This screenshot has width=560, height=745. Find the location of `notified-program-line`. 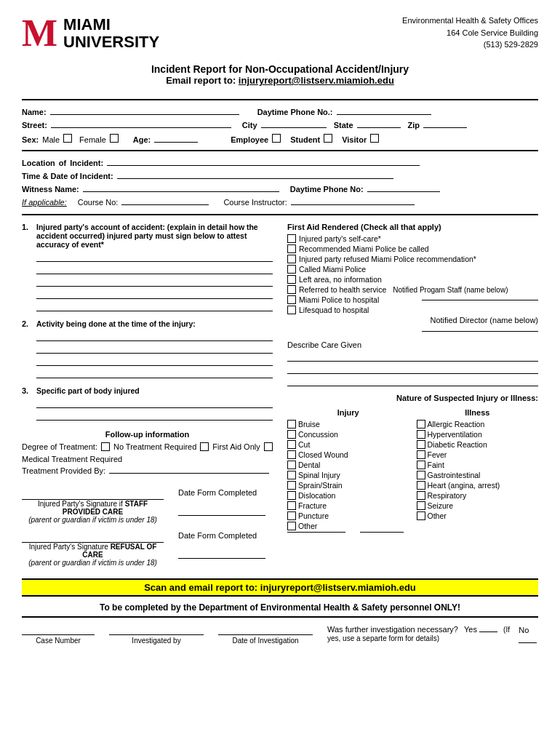

notified-program-line is located at coordinates (480, 300).